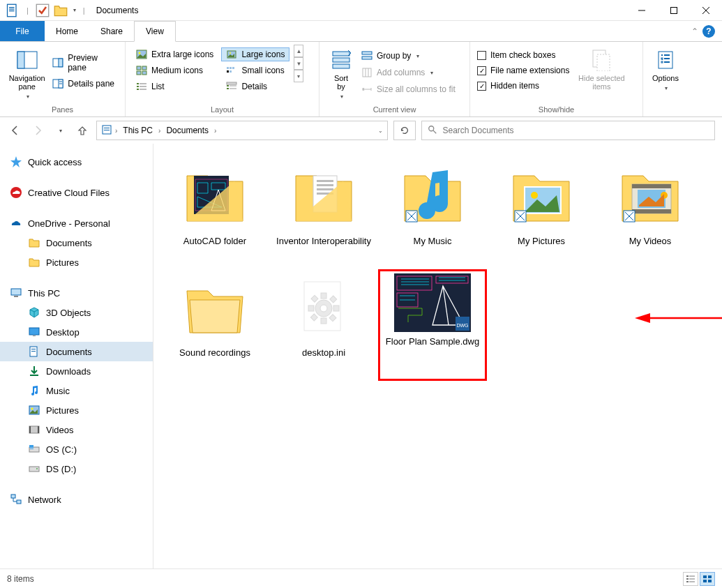 This screenshot has height=588, width=722. What do you see at coordinates (77, 162) in the screenshot?
I see `nav-quick-access: Quick access` at bounding box center [77, 162].